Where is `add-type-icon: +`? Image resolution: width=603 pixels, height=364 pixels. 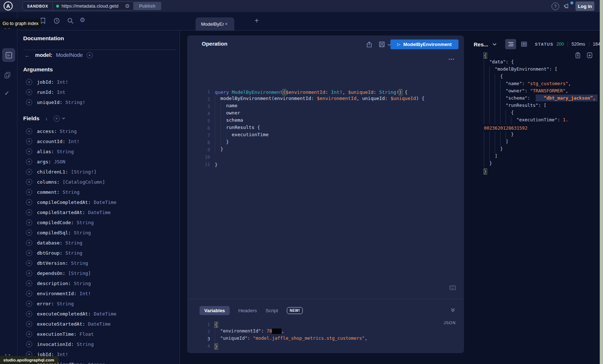 add-type-icon: + is located at coordinates (90, 55).